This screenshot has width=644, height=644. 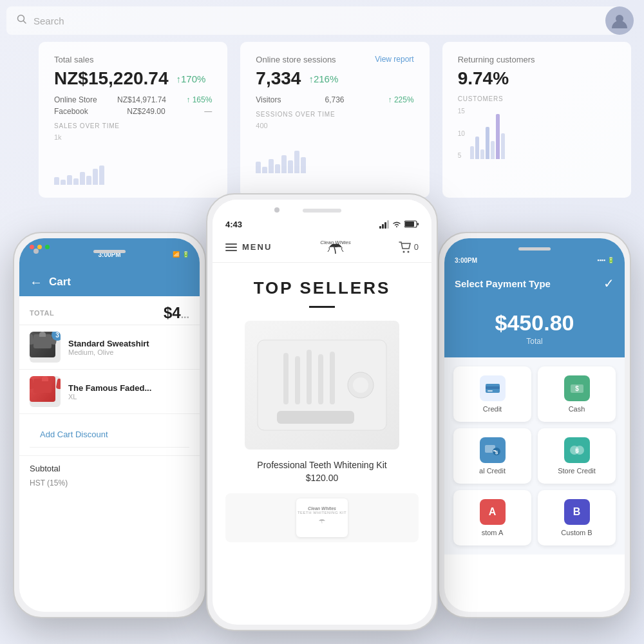 I want to click on cash-button: $ Cash, so click(x=577, y=394).